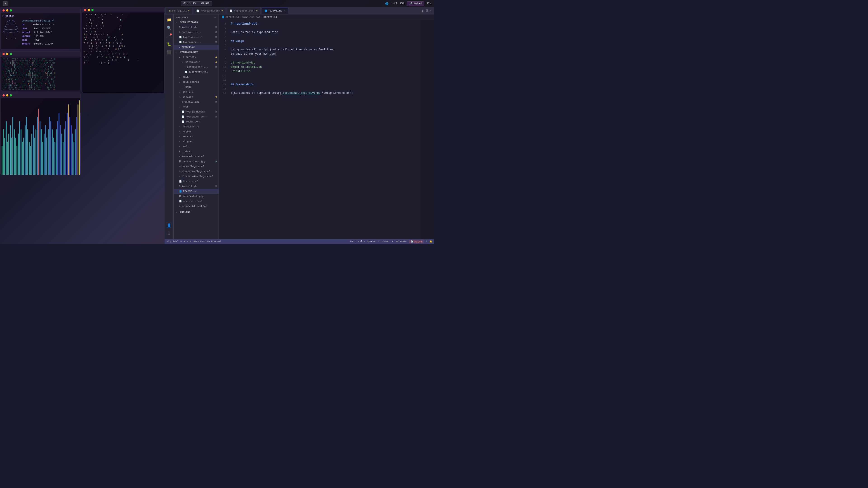 Image resolution: width=868 pixels, height=488 pixels. I want to click on file-hyprland-conf: 📄 hyprland.conf M, so click(196, 112).